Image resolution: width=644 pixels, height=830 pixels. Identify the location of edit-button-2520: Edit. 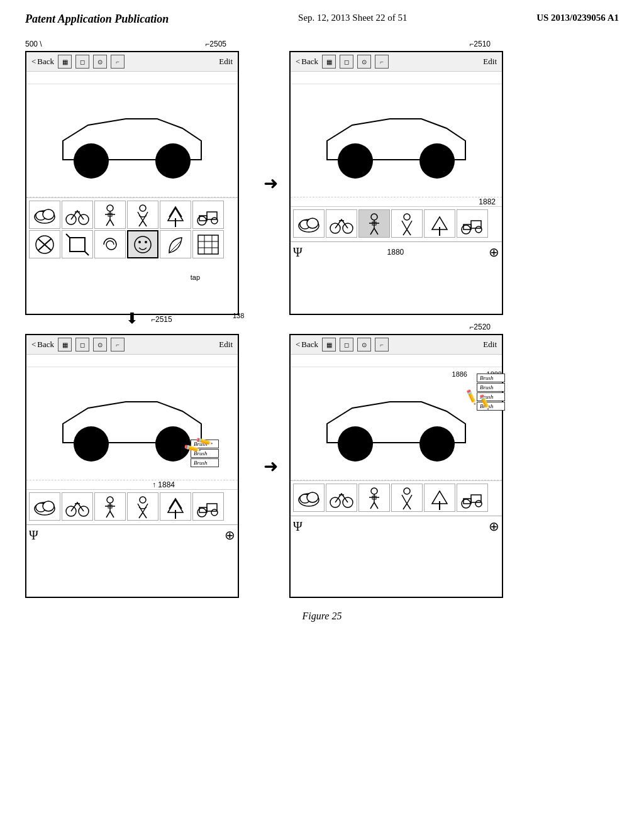
(490, 345).